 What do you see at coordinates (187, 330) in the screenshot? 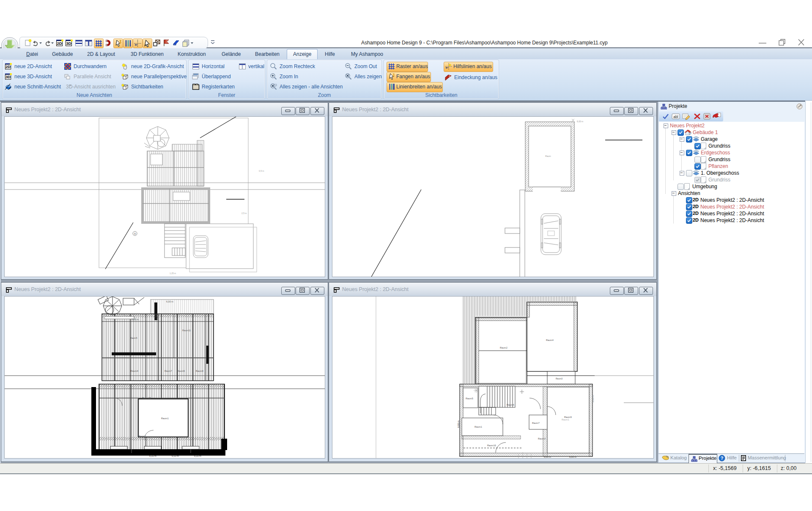
I see `svg-text: Raum11` at bounding box center [187, 330].